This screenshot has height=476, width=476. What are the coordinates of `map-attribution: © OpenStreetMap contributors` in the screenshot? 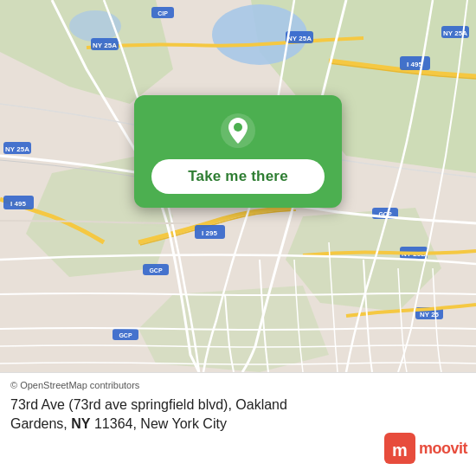 It's located at (238, 385).